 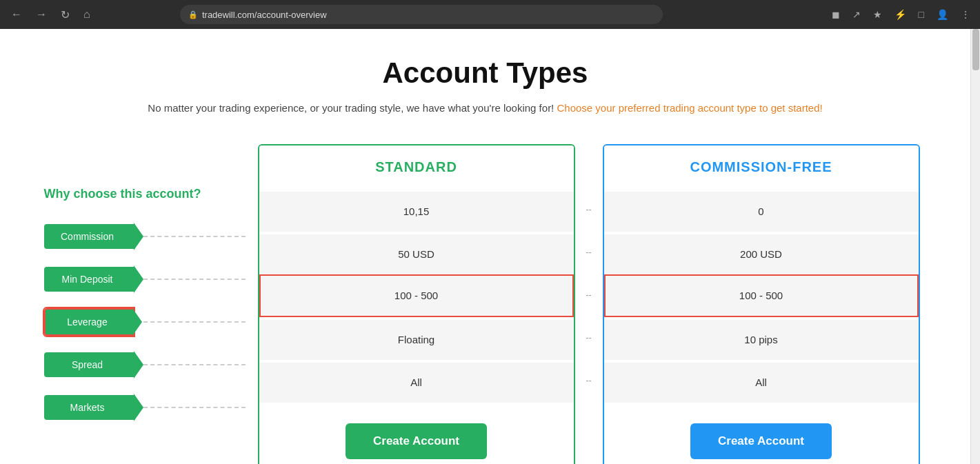 What do you see at coordinates (589, 294) in the screenshot?
I see `sep-leverage: --` at bounding box center [589, 294].